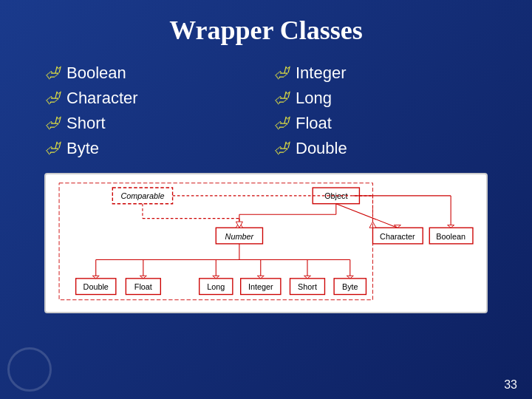  Describe the element at coordinates (261, 287) in the screenshot. I see `svg-text: Integer` at that location.